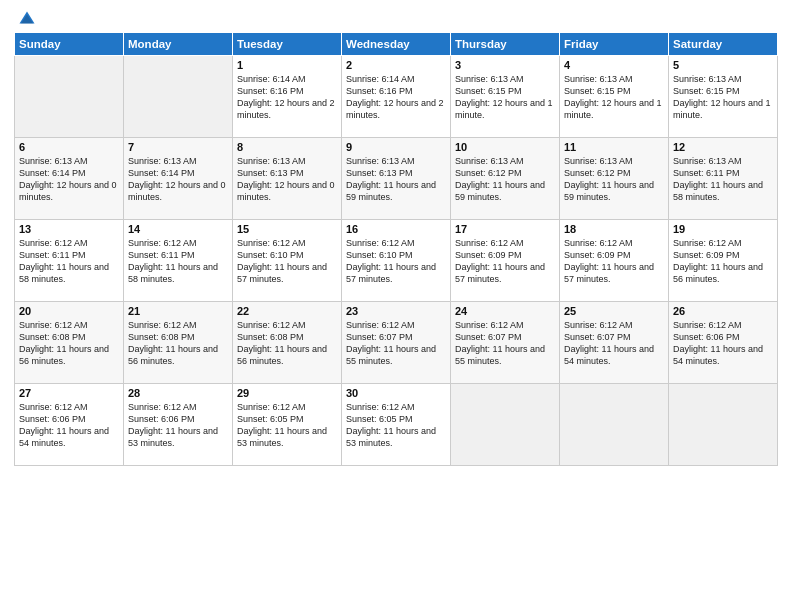 This screenshot has width=792, height=612. I want to click on calendar-cell: 21Sunrise: 6:12 AMSunset: 6:08 PMDayligh…, so click(178, 343).